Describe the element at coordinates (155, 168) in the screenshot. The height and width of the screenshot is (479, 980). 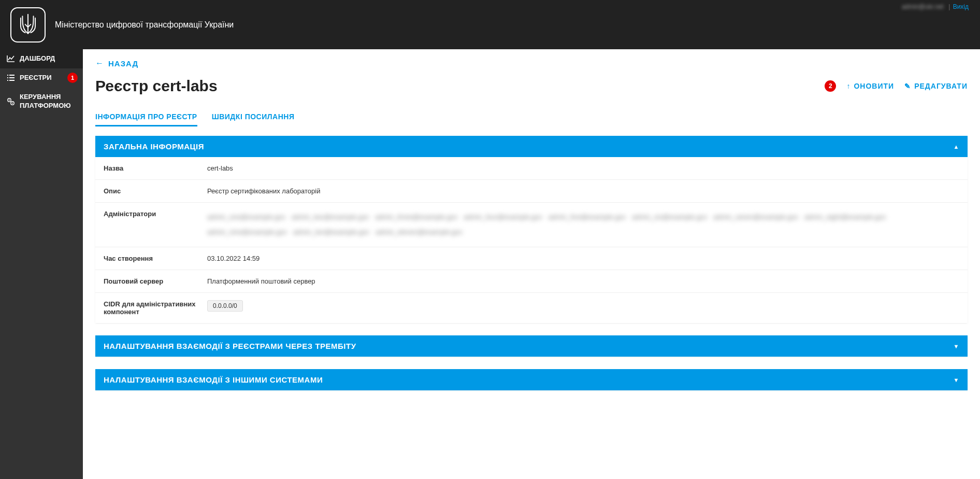
I see `info-label: Назва` at that location.